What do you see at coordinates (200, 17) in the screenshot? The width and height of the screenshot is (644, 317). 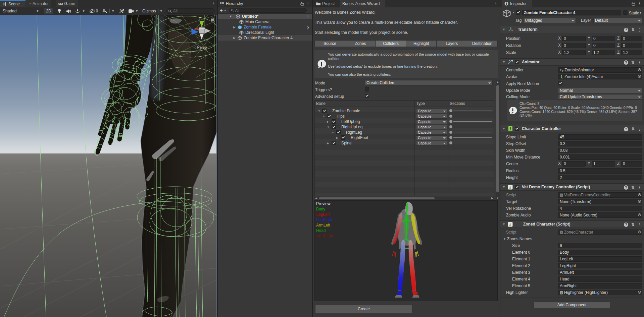 I see `svg-text: y` at bounding box center [200, 17].